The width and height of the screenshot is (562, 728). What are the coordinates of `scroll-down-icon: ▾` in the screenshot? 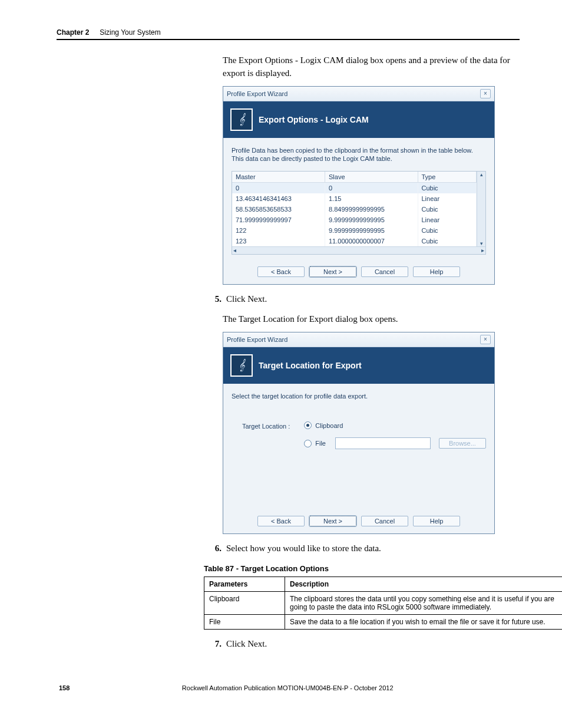 It's located at (482, 243).